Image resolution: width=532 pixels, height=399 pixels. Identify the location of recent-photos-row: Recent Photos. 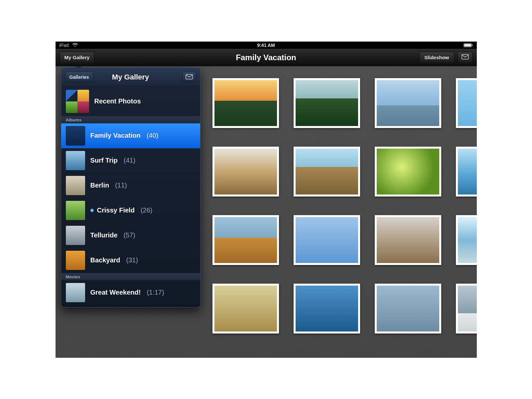
(131, 102).